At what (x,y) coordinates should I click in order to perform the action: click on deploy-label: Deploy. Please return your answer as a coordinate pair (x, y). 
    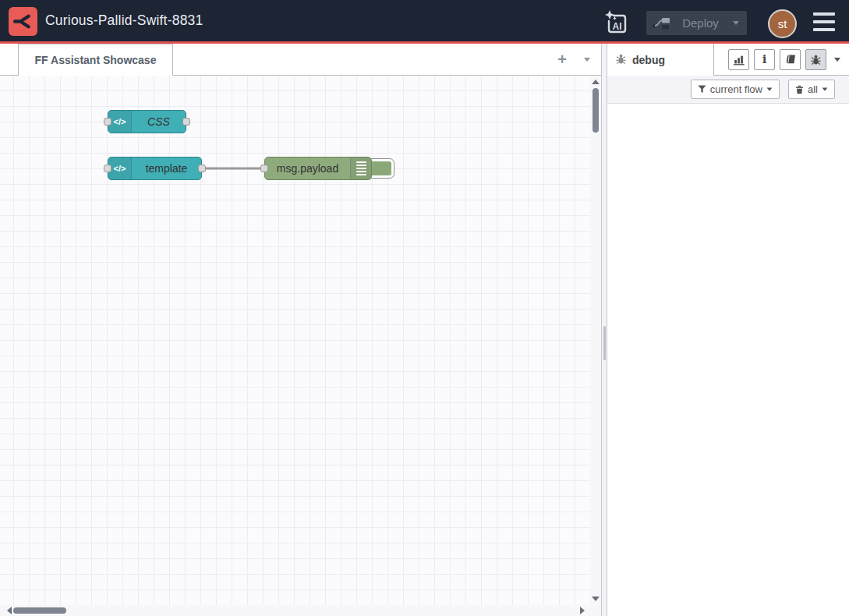
    Looking at the image, I should click on (700, 23).